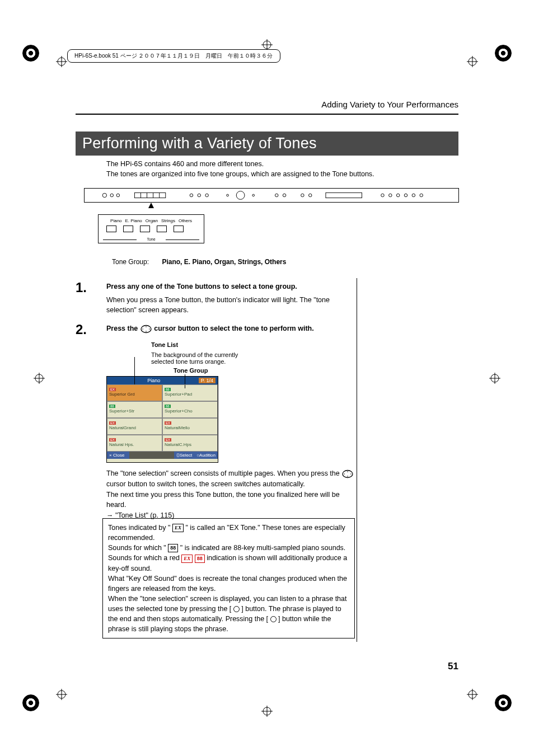  Describe the element at coordinates (224, 473) in the screenshot. I see `after-screen-p1a: The "tone selection" screen consists of …` at that location.